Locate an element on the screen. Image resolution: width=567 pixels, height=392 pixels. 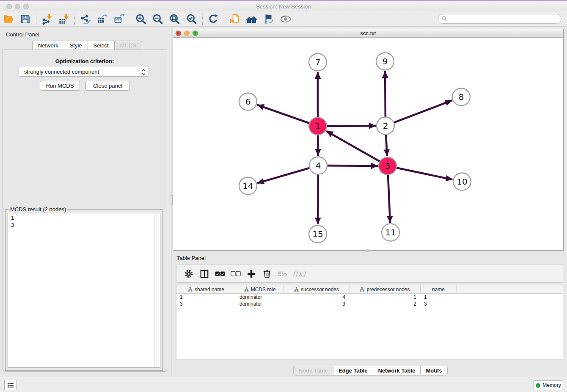
search-input is located at coordinates (505, 19).